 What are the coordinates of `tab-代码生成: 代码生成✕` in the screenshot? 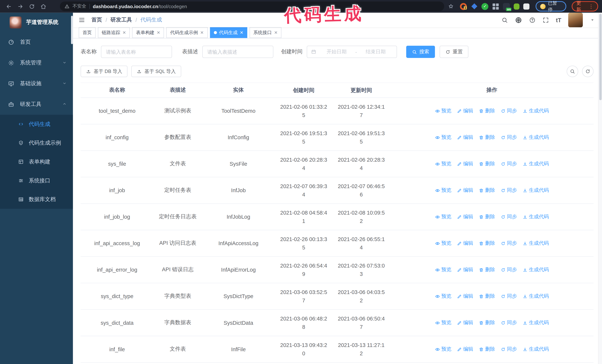 It's located at (229, 32).